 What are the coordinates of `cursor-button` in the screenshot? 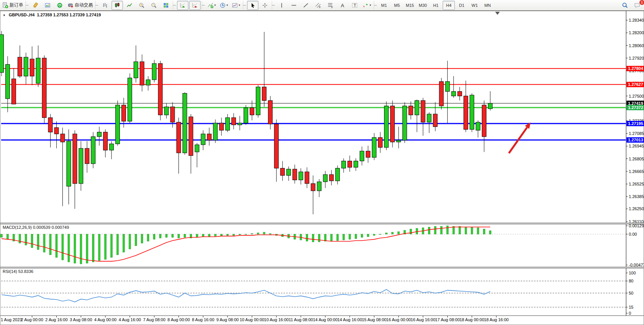 It's located at (253, 5).